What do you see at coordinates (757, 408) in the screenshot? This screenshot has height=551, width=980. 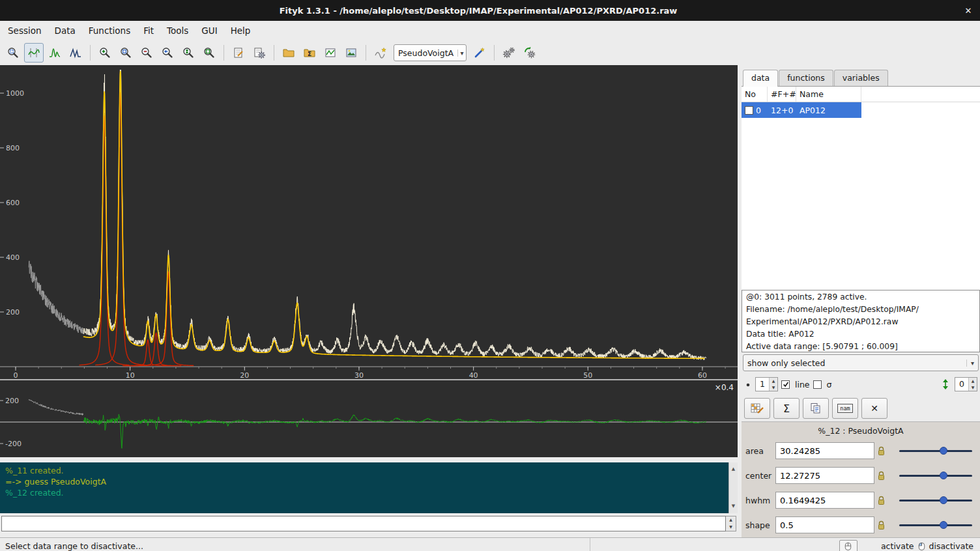 I see `edit-data-table-button` at bounding box center [757, 408].